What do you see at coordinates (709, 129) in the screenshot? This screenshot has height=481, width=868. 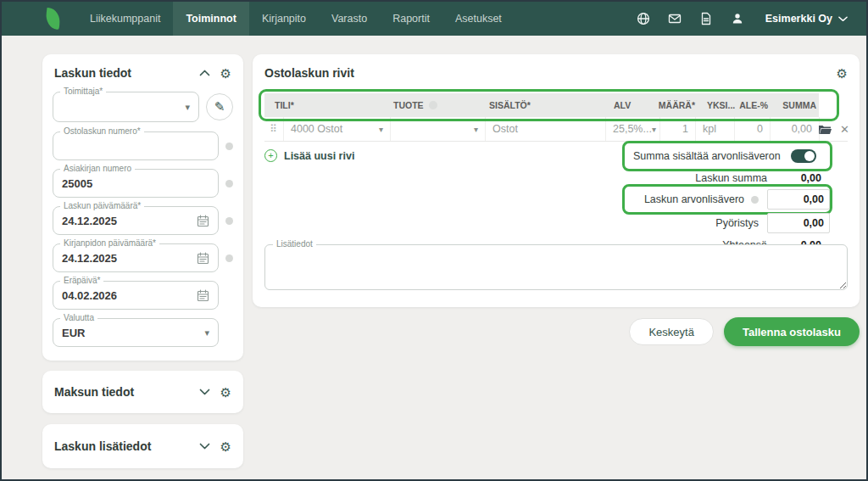 I see `unit-value: kpl` at bounding box center [709, 129].